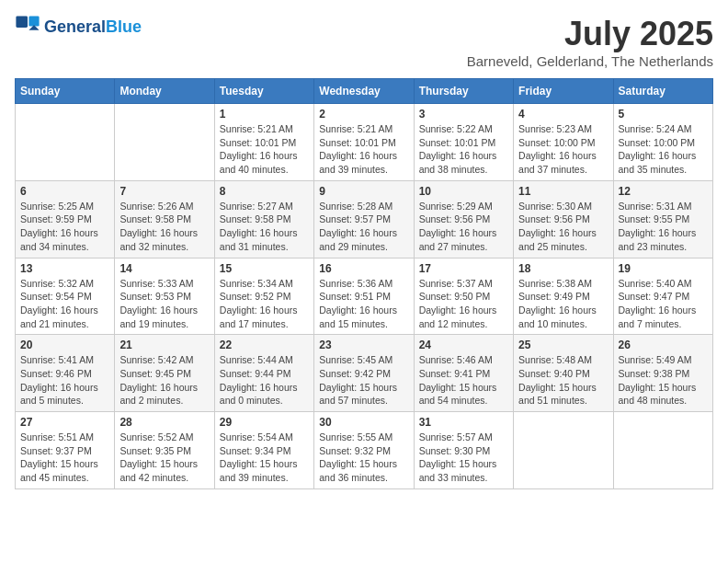 The height and width of the screenshot is (563, 728). What do you see at coordinates (165, 296) in the screenshot?
I see `calendar-day-cell: 14Sunrise: 5:33 AM Sunset: 9:53 PM Dayli…` at bounding box center [165, 296].